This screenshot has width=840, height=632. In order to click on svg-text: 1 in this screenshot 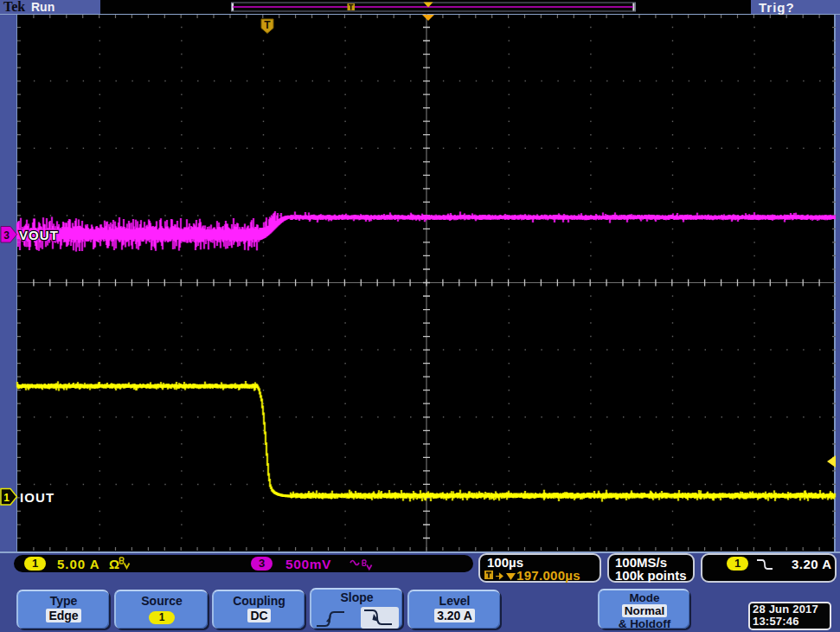, I will do `click(7, 498)`.